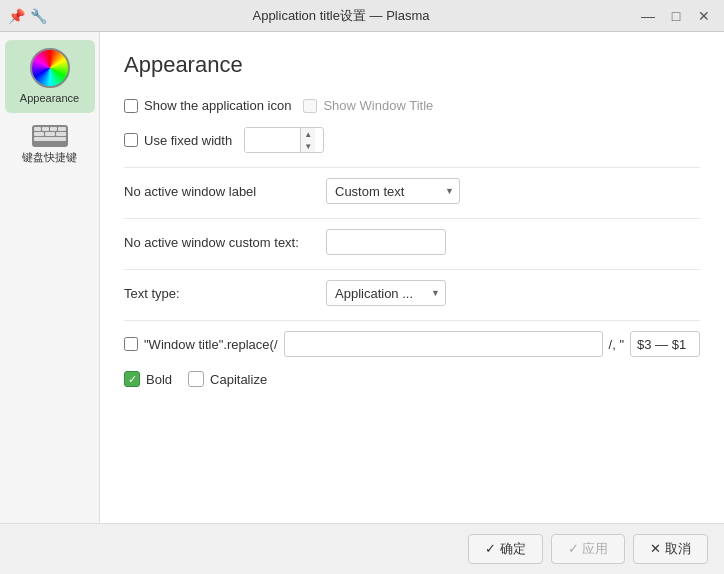  I want to click on spinbox-arrows: ▲ ▼, so click(308, 140).